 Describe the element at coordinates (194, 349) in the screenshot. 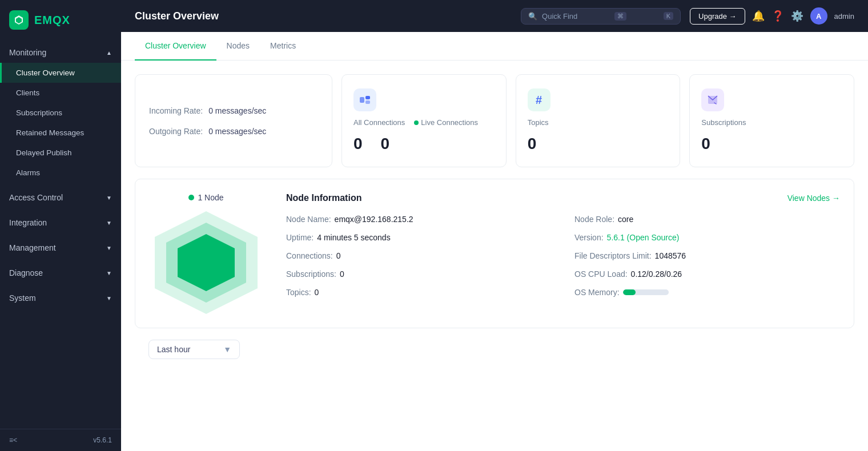

I see `time-select: Last hour ▼` at that location.